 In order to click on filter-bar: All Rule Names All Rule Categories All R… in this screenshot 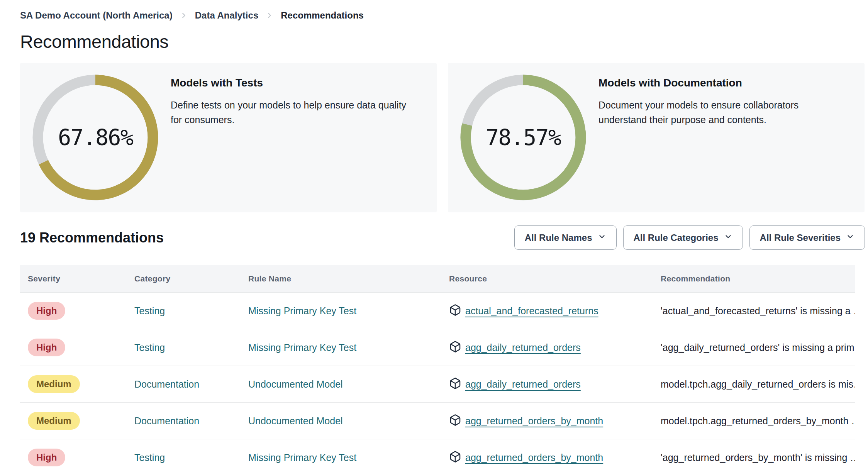, I will do `click(690, 238)`.